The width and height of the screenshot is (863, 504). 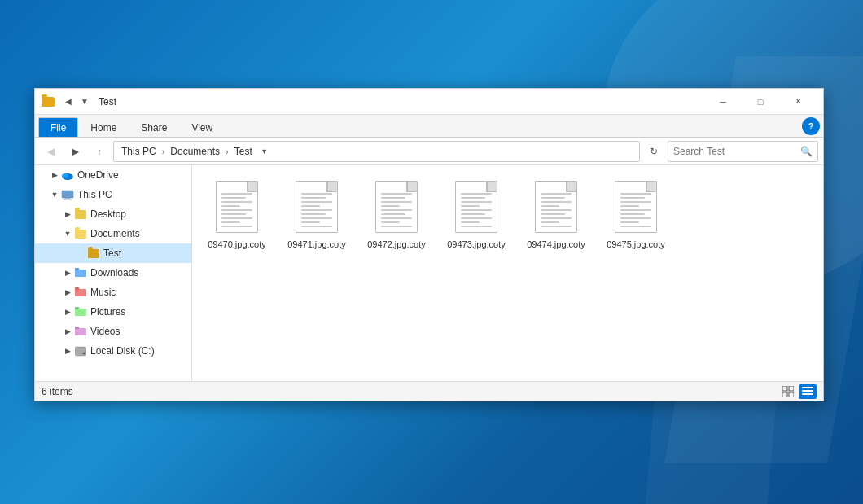 What do you see at coordinates (113, 312) in the screenshot?
I see `sidebar-item-pictures: ▶ Pictures` at bounding box center [113, 312].